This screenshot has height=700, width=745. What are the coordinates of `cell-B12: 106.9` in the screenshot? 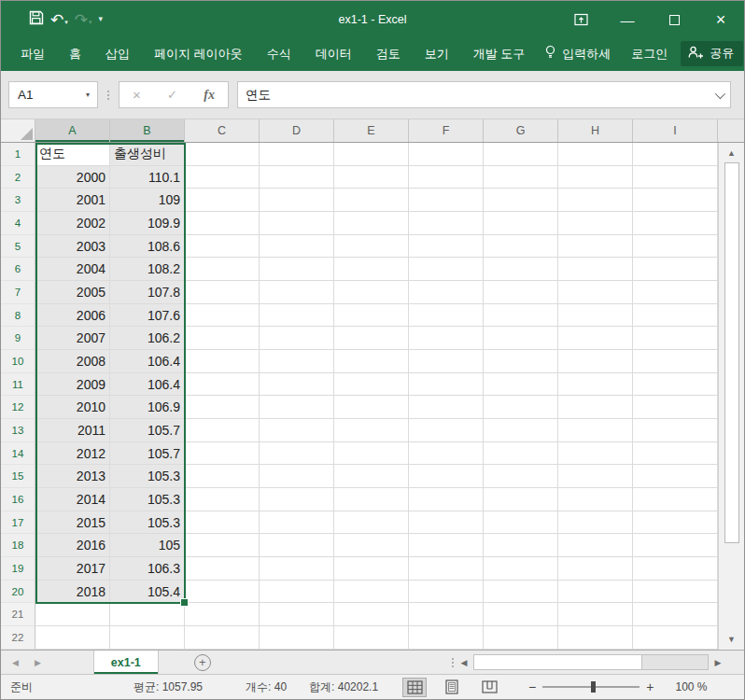 It's located at (148, 407).